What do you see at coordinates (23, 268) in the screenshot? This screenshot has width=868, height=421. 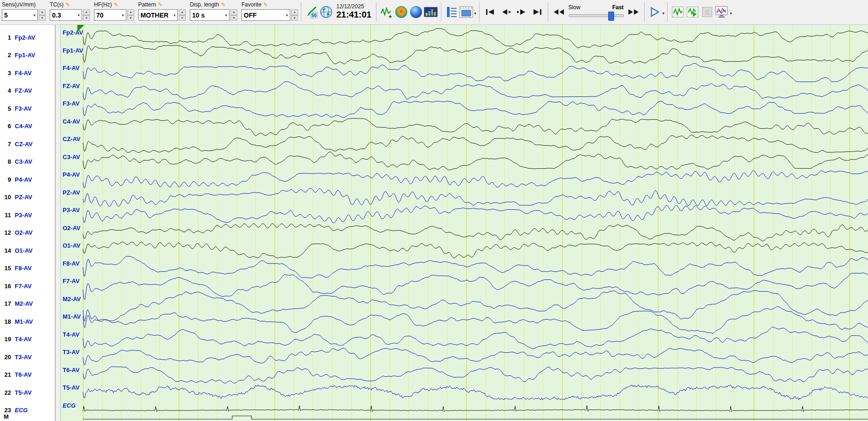 I see `channel-label-F8-AV: F8-AV` at bounding box center [23, 268].